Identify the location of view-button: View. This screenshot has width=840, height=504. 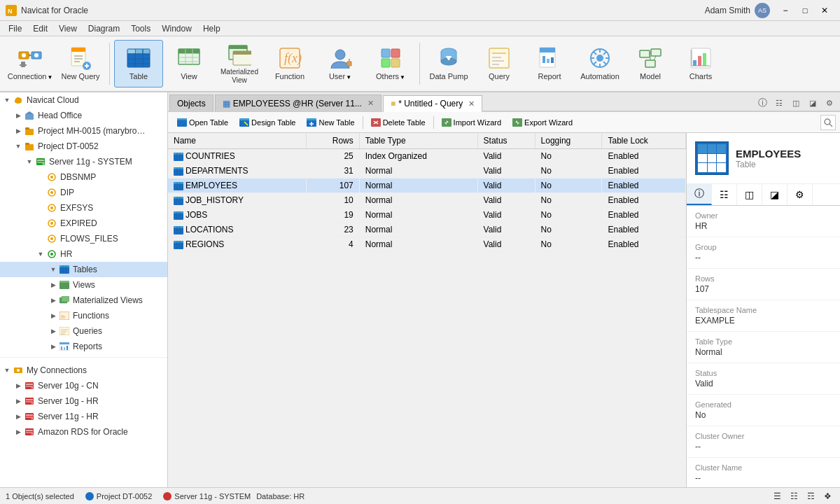
(189, 64).